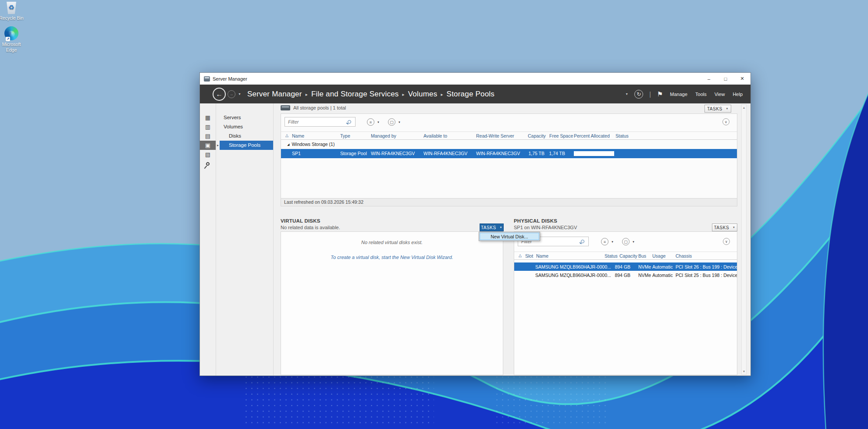 The width and height of the screenshot is (868, 429). What do you see at coordinates (208, 164) in the screenshot?
I see `sidebar-icon-remote-access` at bounding box center [208, 164].